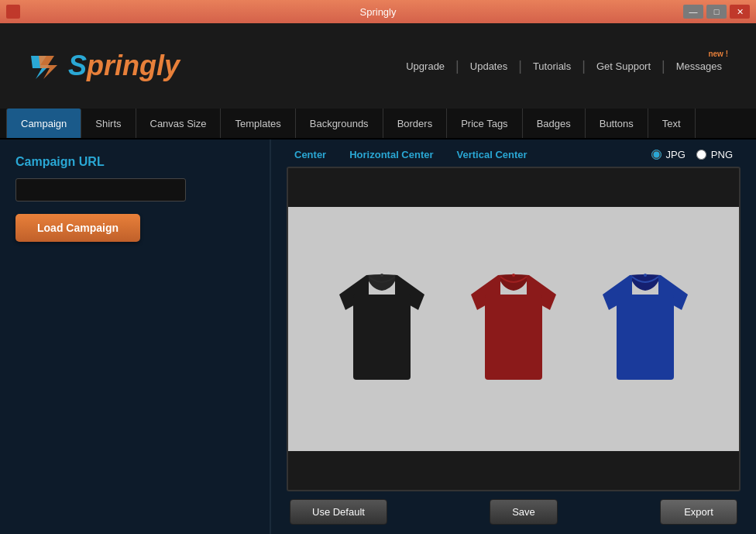  I want to click on format-options: JPG PNG, so click(692, 155).